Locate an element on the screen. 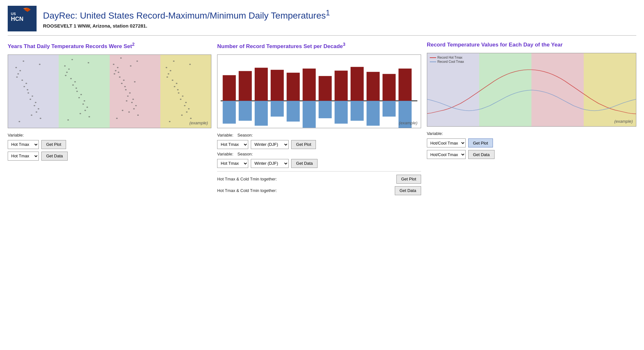  chart2-inner is located at coordinates (319, 91).